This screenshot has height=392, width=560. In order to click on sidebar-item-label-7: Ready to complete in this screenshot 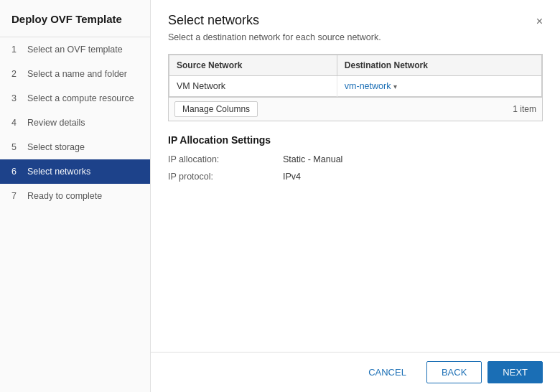, I will do `click(65, 196)`.